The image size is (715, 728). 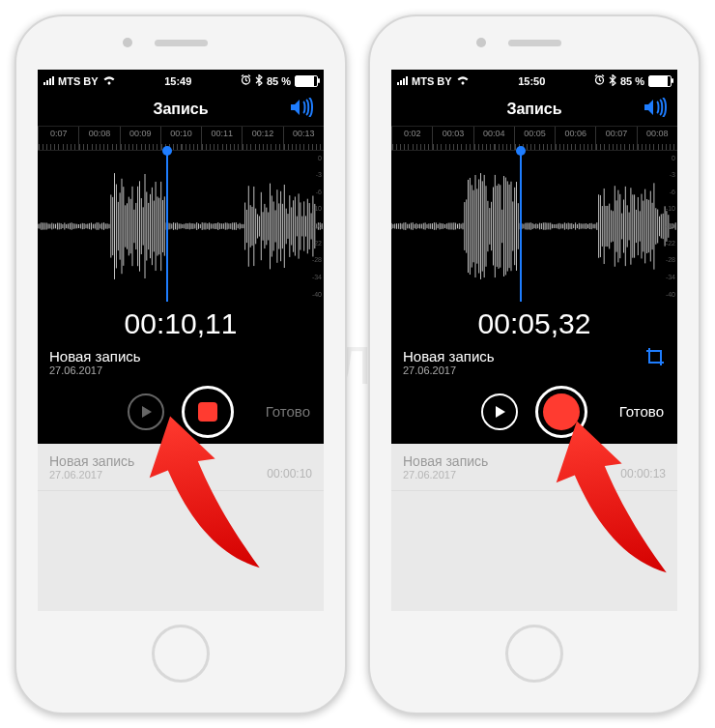 What do you see at coordinates (221, 138) in the screenshot?
I see `ruler-tick: 00:11` at bounding box center [221, 138].